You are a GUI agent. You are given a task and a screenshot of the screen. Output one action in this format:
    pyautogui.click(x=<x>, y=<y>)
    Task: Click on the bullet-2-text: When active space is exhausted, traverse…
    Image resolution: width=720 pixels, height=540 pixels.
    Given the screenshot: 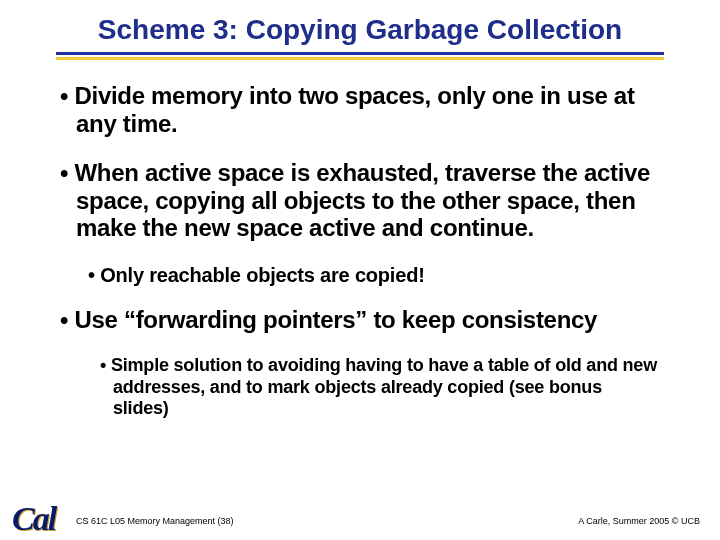 What is the action you would take?
    pyautogui.click(x=362, y=200)
    